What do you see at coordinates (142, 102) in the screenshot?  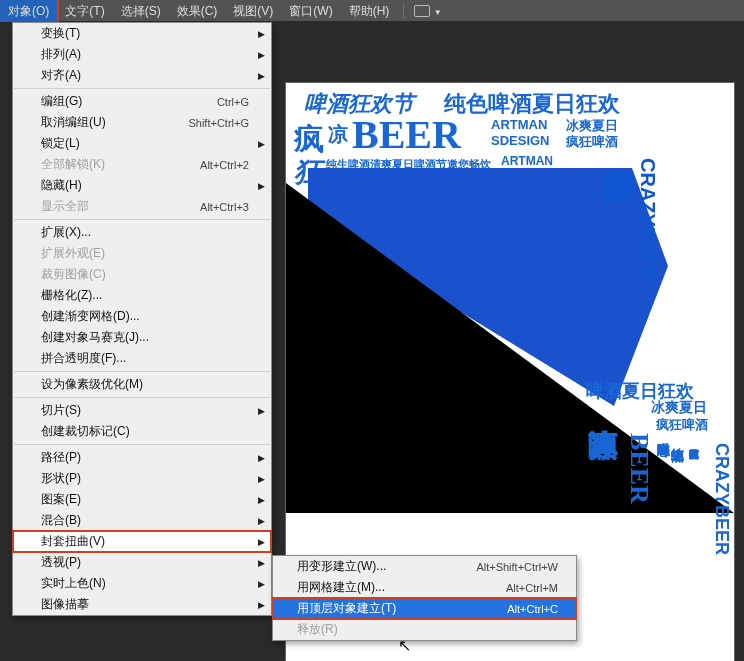 I see `menu-item-4: 编组(G)Ctrl+G` at bounding box center [142, 102].